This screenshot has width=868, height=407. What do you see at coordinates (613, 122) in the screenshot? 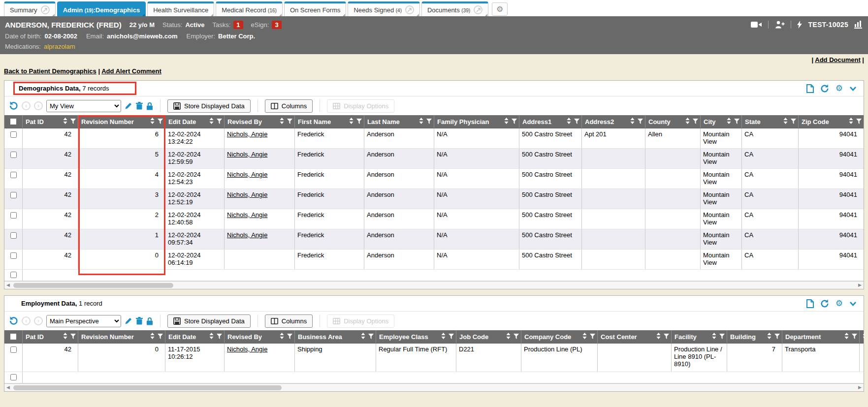
I see `column-header-address2: Address2` at bounding box center [613, 122].